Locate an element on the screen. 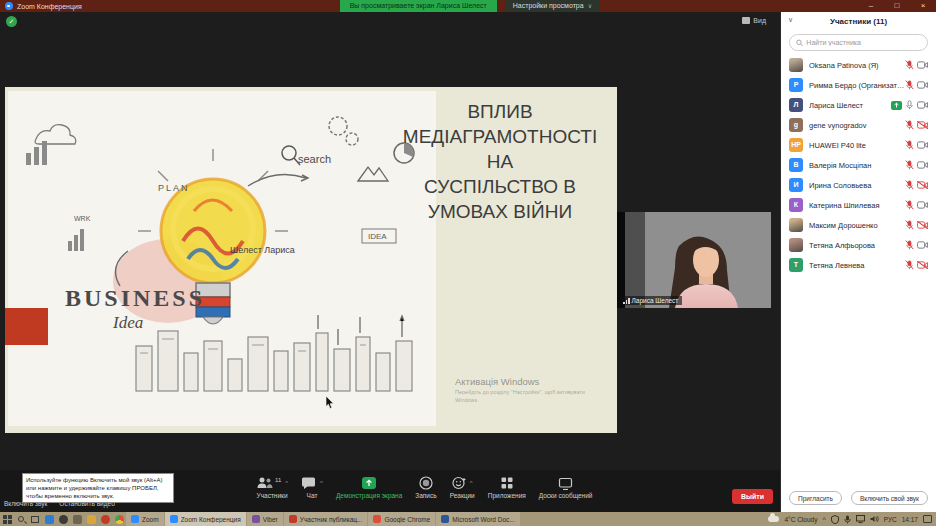  participant-name: Римма Бердо (Организатор) is located at coordinates (857, 86).